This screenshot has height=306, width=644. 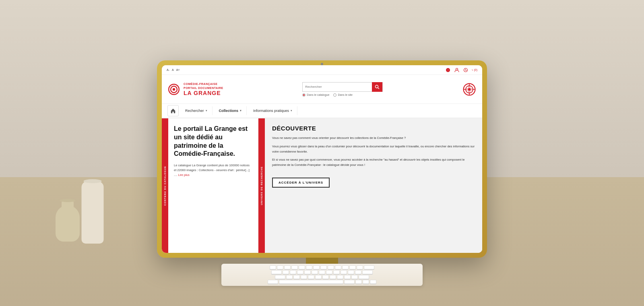 I want to click on font-increase-button: A+, so click(x=178, y=70).